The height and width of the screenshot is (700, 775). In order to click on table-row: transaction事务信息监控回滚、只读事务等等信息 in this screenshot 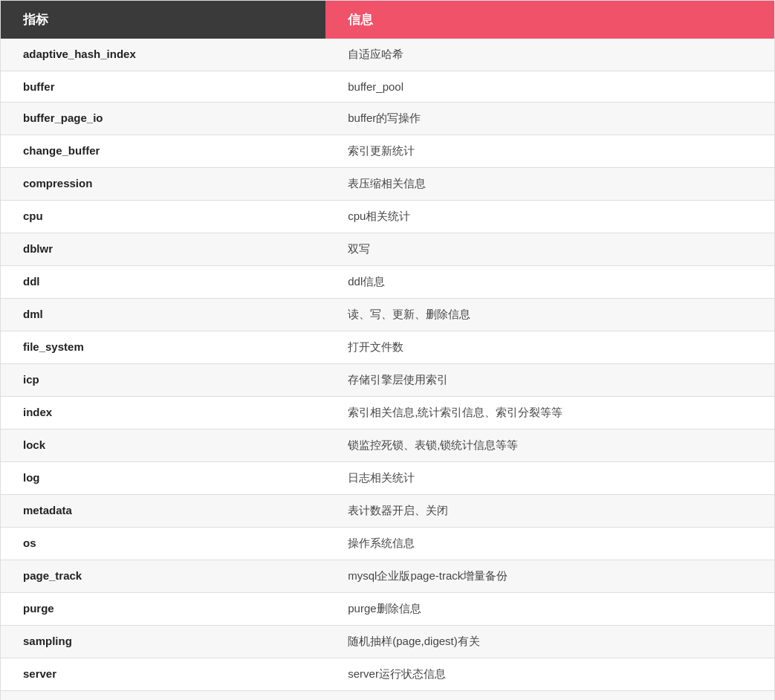, I will do `click(388, 696)`.